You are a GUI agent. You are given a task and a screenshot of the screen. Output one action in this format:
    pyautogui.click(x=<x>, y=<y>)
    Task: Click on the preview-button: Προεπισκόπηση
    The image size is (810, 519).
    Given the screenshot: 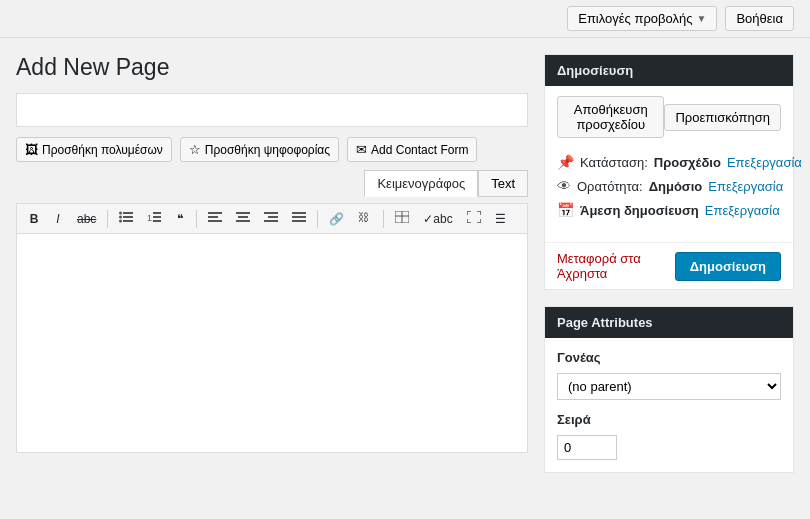 What is the action you would take?
    pyautogui.click(x=722, y=118)
    